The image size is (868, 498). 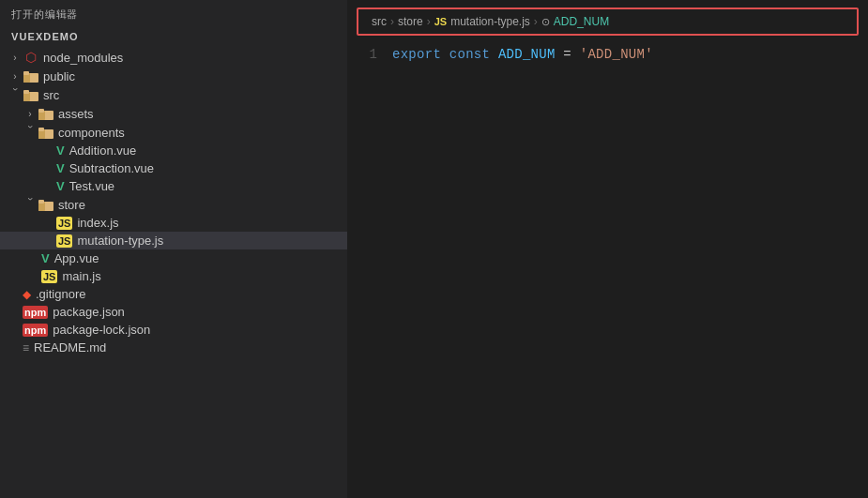 I want to click on item-label: index.js, so click(x=98, y=223).